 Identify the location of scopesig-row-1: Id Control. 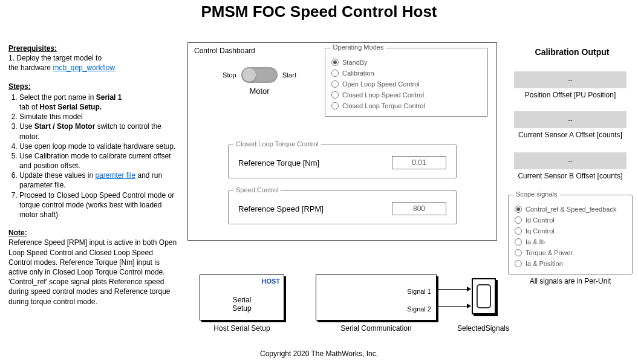
(570, 220).